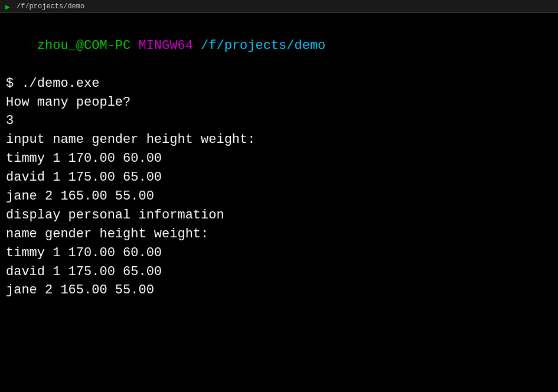 The image size is (558, 392). I want to click on prompt-space, so click(135, 46).